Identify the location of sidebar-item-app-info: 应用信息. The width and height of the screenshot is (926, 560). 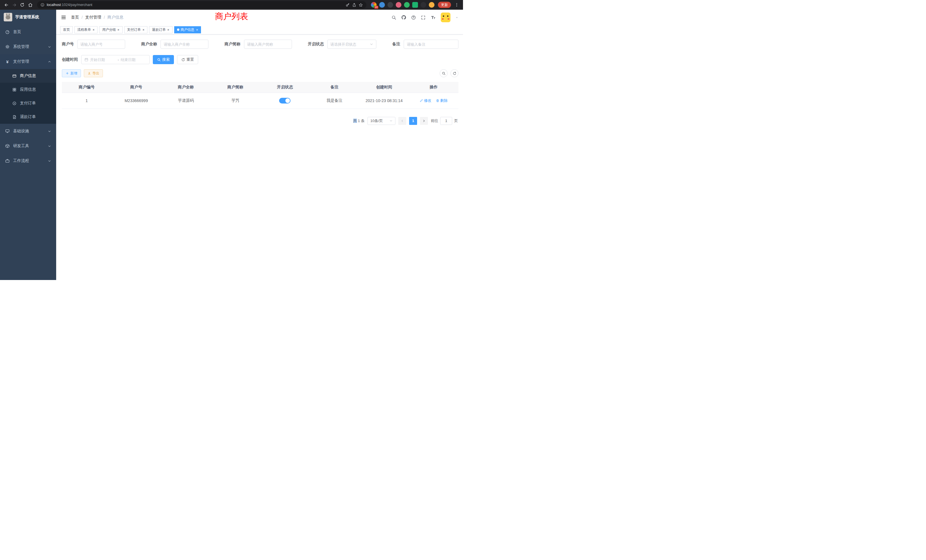
(28, 89).